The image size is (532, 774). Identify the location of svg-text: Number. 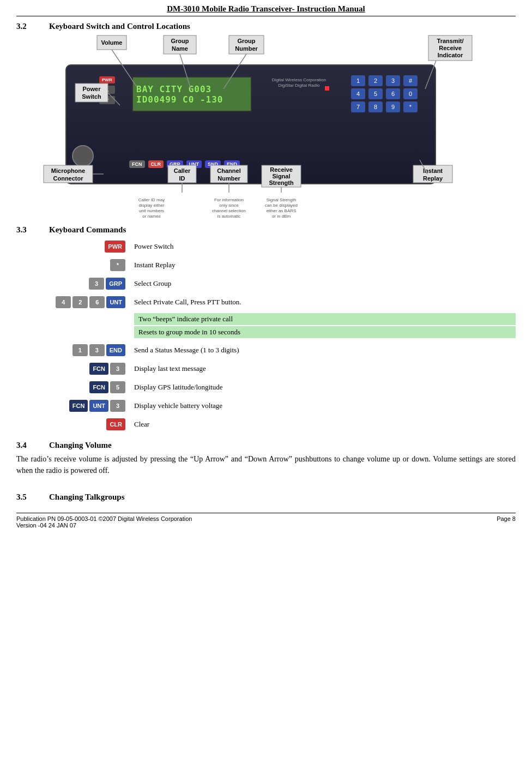
(246, 49).